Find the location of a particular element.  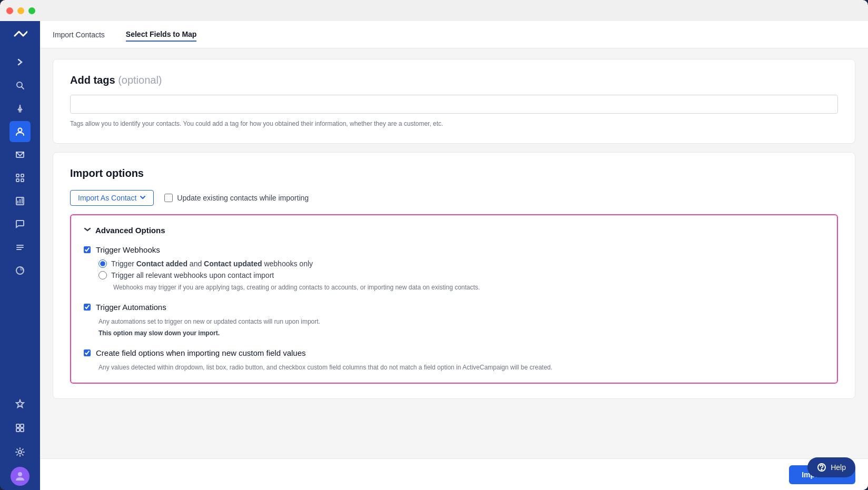

trigger-webhooks-header: Trigger Webhooks is located at coordinates (454, 249).